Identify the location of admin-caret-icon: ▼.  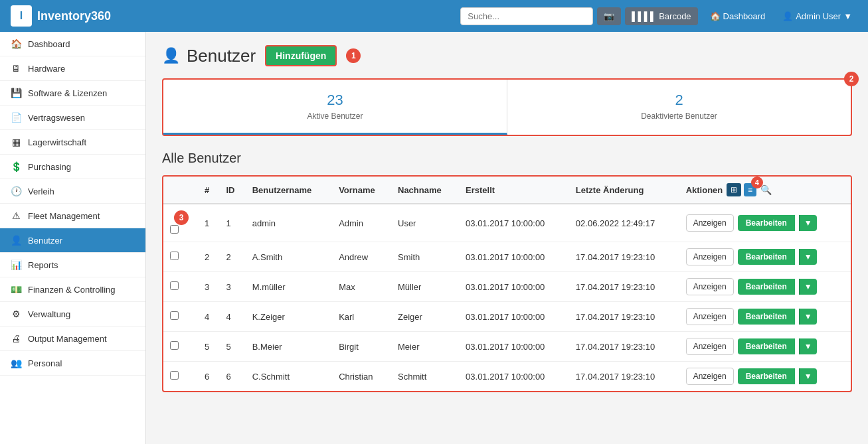
(847, 16).